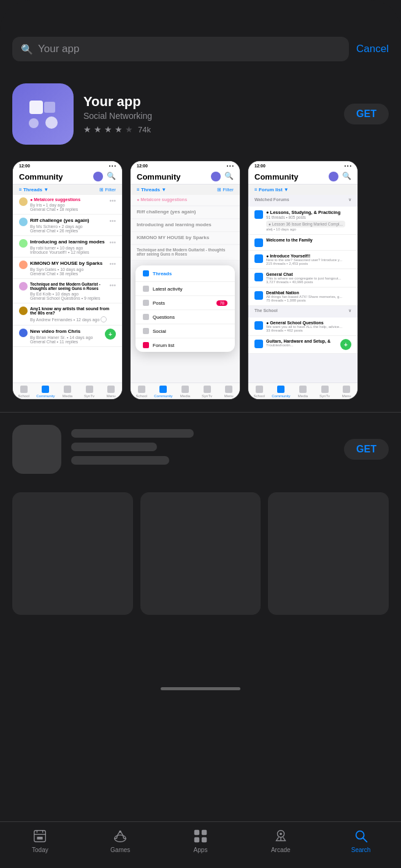 Image resolution: width=401 pixels, height=868 pixels. What do you see at coordinates (200, 114) in the screenshot?
I see `app-card: Your app Social Networking ★ ★ ★ ★ ★ 74k…` at bounding box center [200, 114].